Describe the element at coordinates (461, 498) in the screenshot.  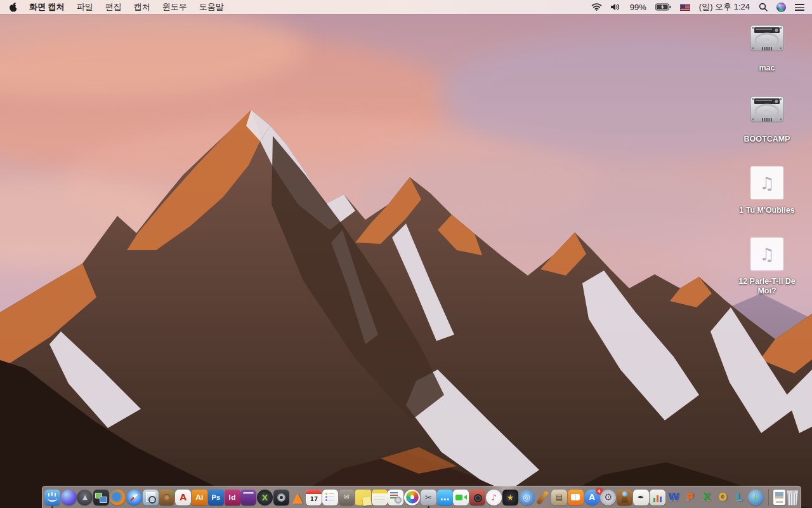
I see `facetime-dock-icon` at that location.